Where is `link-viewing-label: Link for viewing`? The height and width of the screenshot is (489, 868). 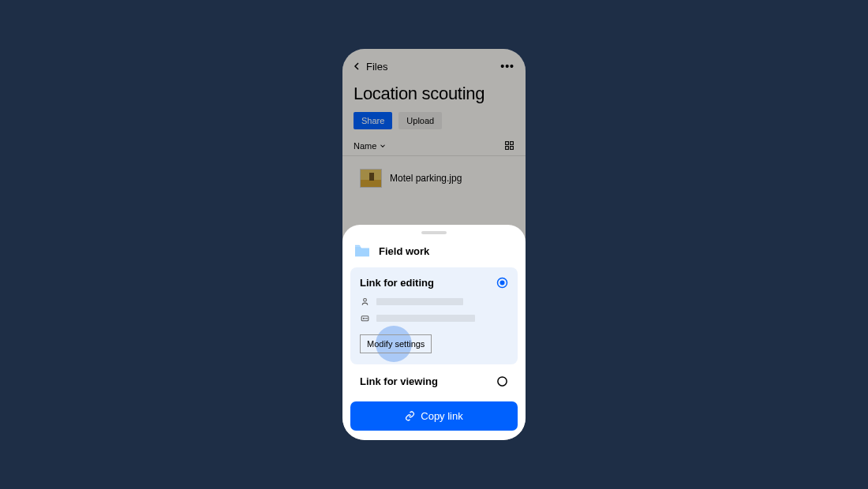
link-viewing-label: Link for viewing is located at coordinates (399, 382).